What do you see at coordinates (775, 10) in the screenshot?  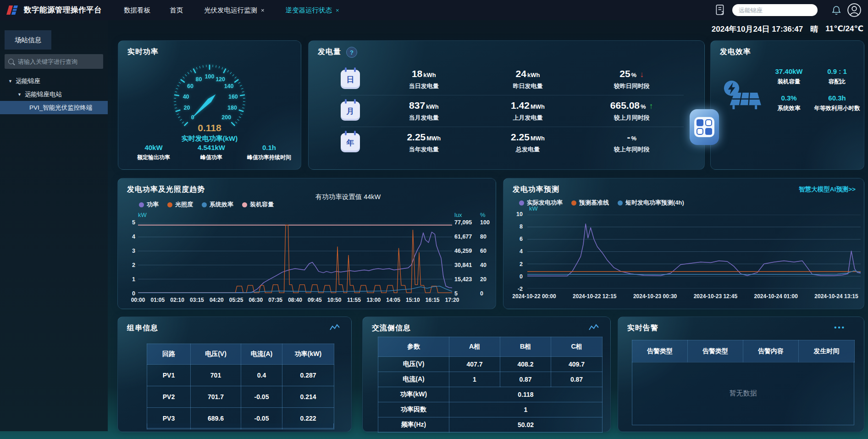 I see `station-search-box` at bounding box center [775, 10].